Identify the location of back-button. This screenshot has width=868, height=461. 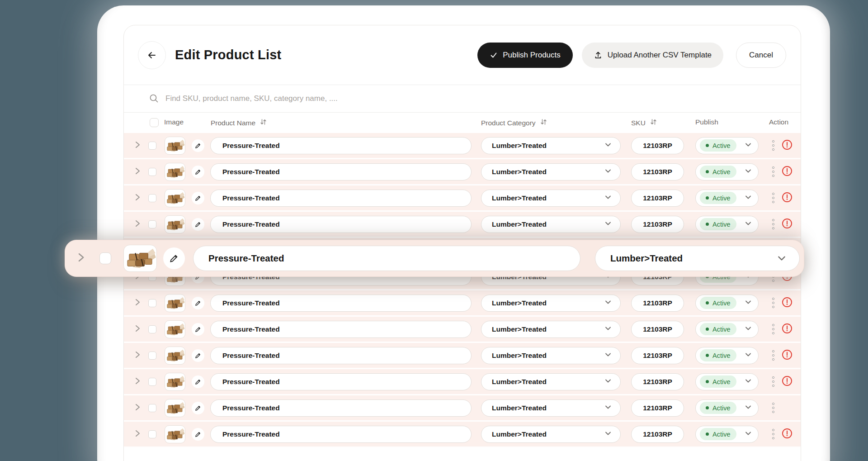
(152, 55).